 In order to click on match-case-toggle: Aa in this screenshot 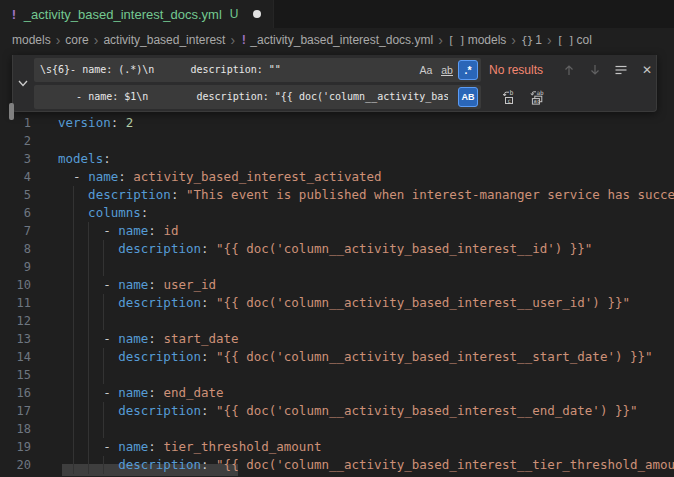, I will do `click(426, 70)`.